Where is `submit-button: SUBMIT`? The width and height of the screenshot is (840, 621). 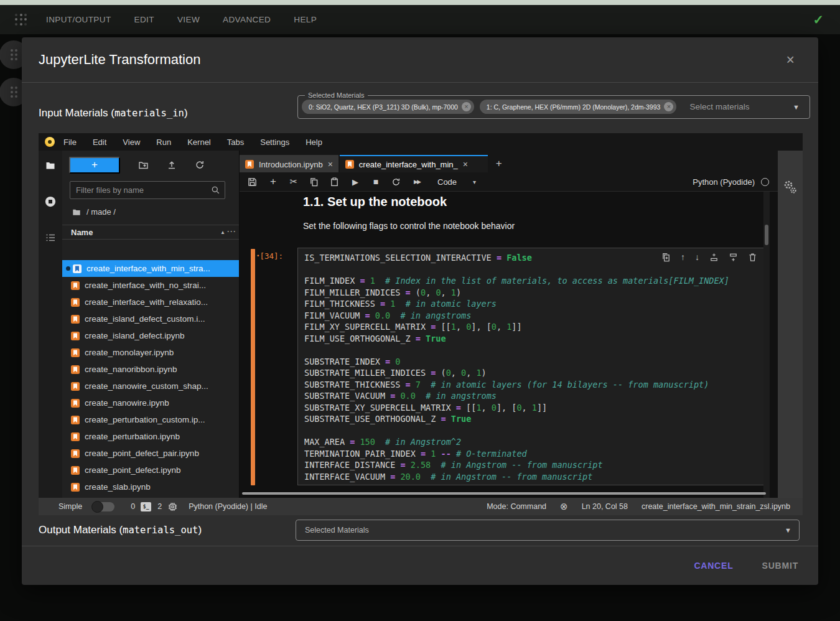
submit-button: SUBMIT is located at coordinates (780, 566).